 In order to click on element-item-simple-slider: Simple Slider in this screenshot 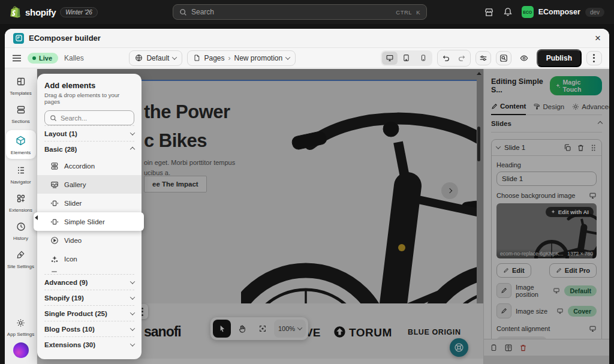, I will do `click(89, 222)`.